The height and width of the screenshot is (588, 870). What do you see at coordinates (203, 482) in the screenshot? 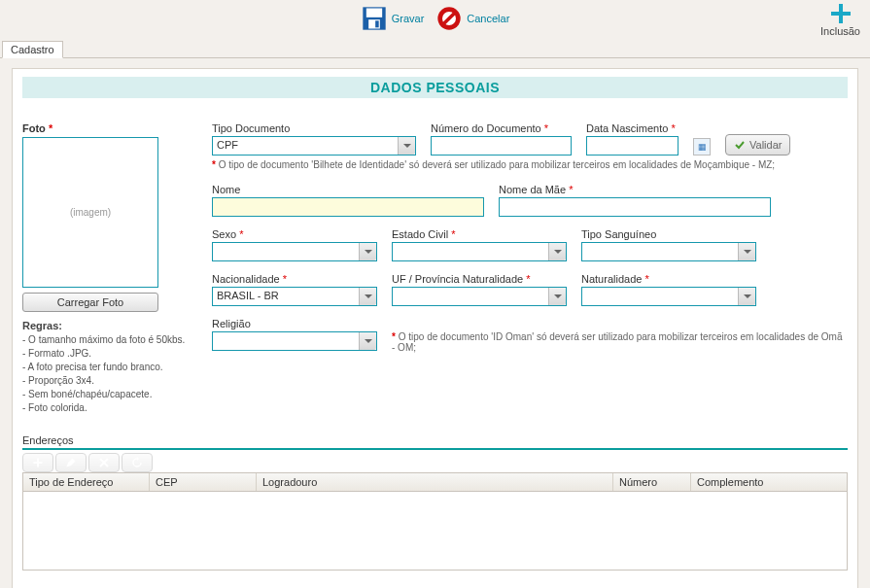
I see `col-cep: CEP` at bounding box center [203, 482].